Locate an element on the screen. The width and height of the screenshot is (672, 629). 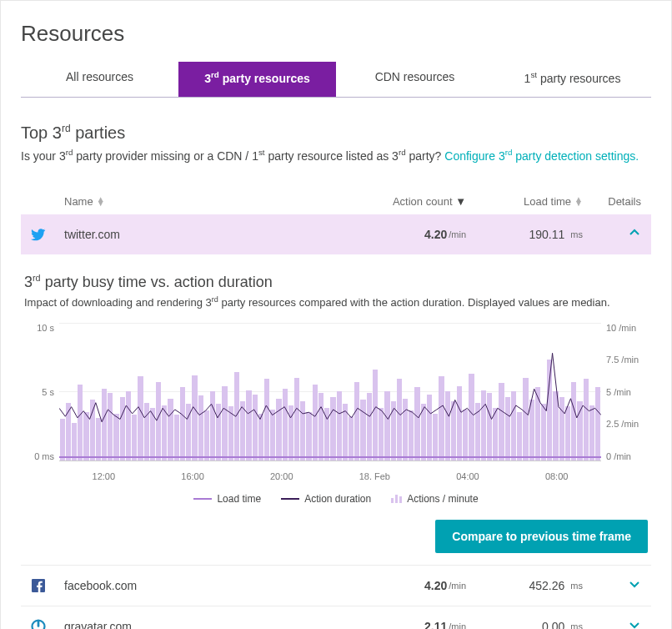
cell-name: gravatar.com is located at coordinates (190, 624).